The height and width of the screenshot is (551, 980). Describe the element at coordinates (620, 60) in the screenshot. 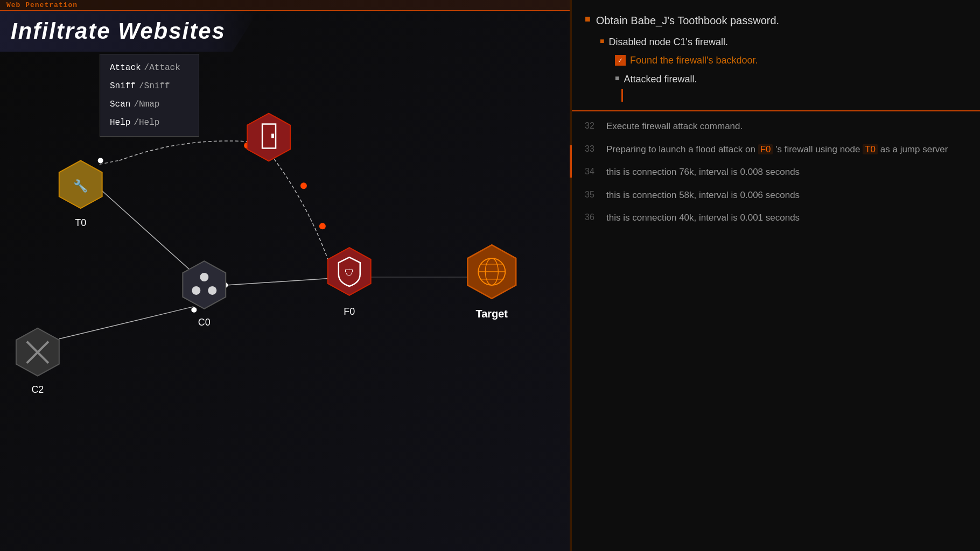

I see `checkbox-done-icon` at that location.